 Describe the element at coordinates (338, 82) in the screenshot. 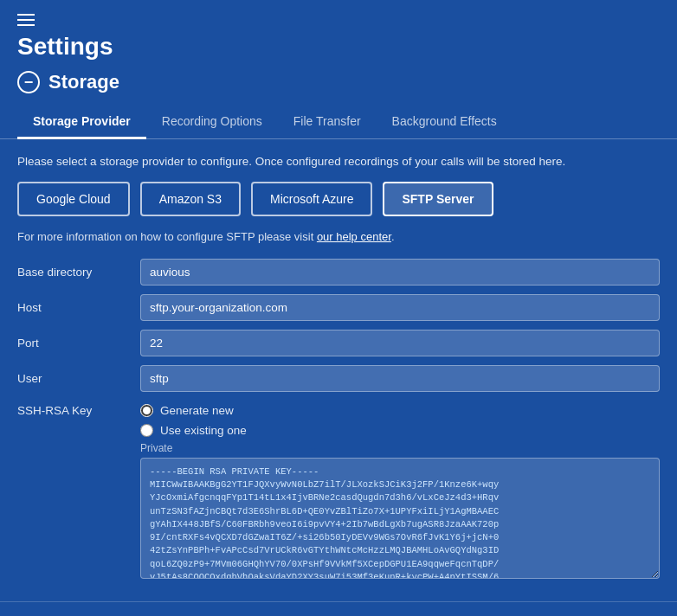

I see `storage-header: − Storage` at that location.